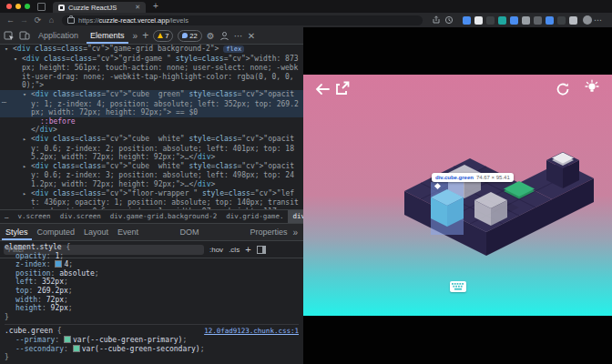  I want to click on dom-tree-line: ▸<div class=class="cv">"floor-wrapper " …, so click(151, 200).